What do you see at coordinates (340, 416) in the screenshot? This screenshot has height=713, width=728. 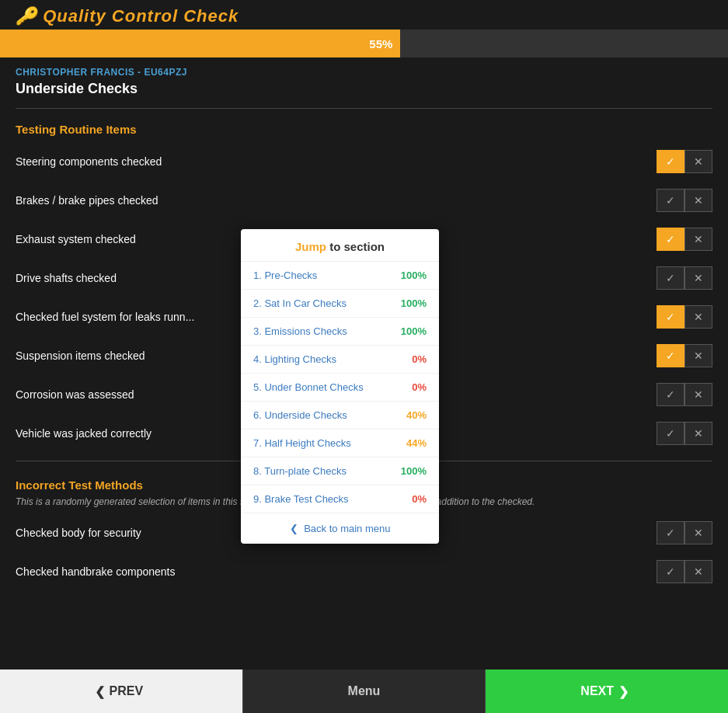 I see `popup-section-6: 6. Underside Checks 40%` at bounding box center [340, 416].